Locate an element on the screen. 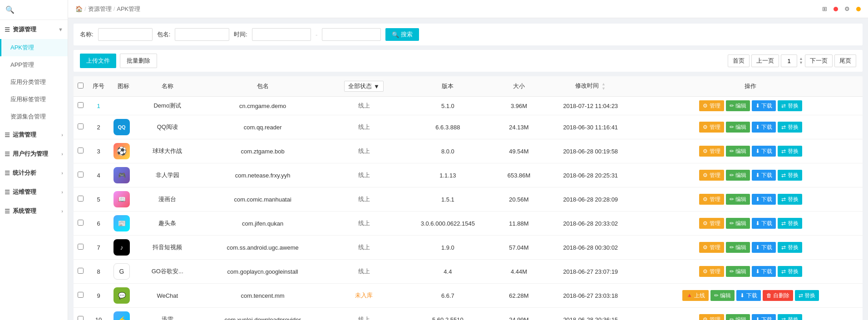 The width and height of the screenshot is (868, 320). time-end-input is located at coordinates (351, 34).